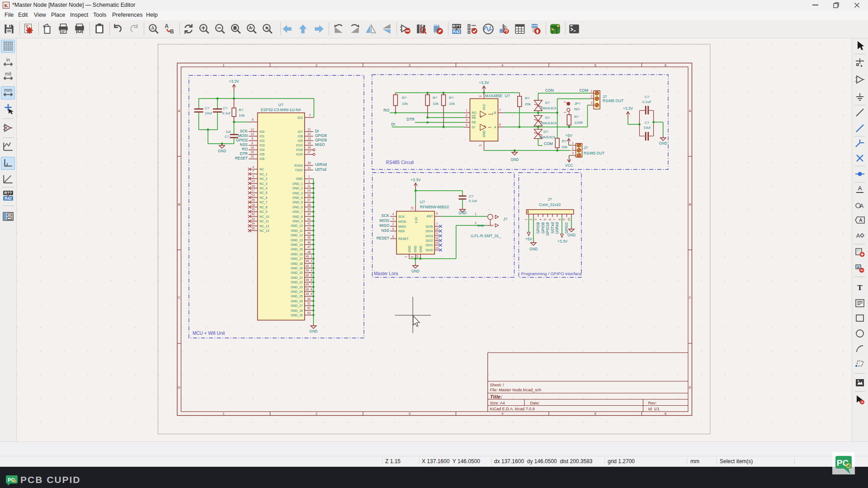 Image resolution: width=868 pixels, height=488 pixels. I want to click on svg-text: GPIO8, so click(321, 136).